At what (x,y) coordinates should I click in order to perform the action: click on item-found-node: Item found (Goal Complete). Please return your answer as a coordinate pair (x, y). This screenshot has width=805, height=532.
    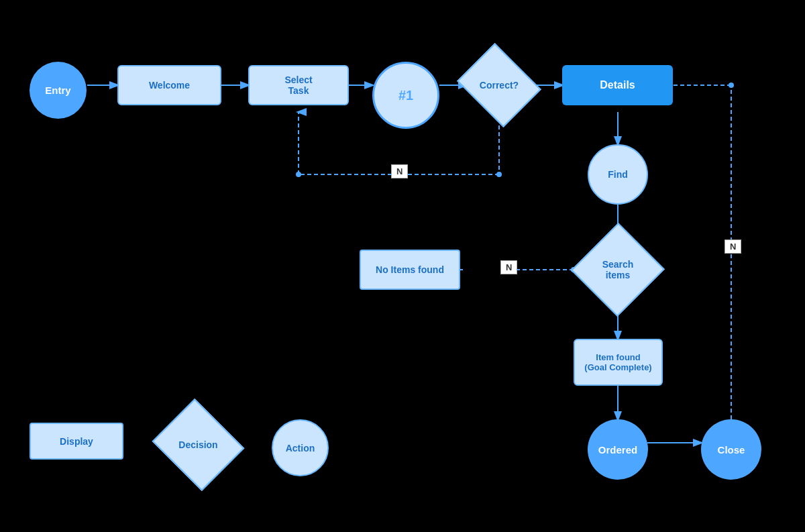
    Looking at the image, I should click on (619, 362).